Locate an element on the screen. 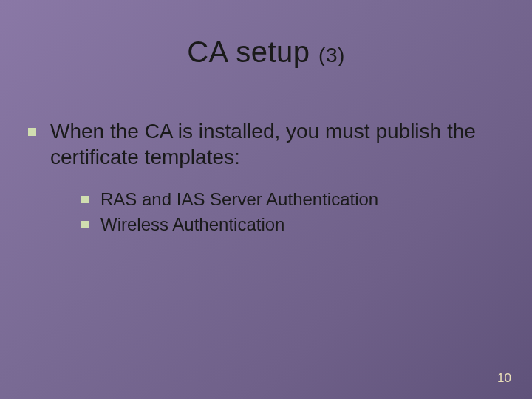 The image size is (532, 399). title-main: CA setup is located at coordinates (253, 52).